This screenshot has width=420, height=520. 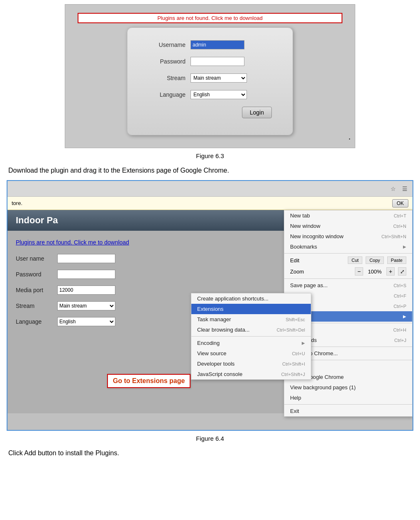 I want to click on submenu-task-manager: Task manager Shift+Esc, so click(x=251, y=320).